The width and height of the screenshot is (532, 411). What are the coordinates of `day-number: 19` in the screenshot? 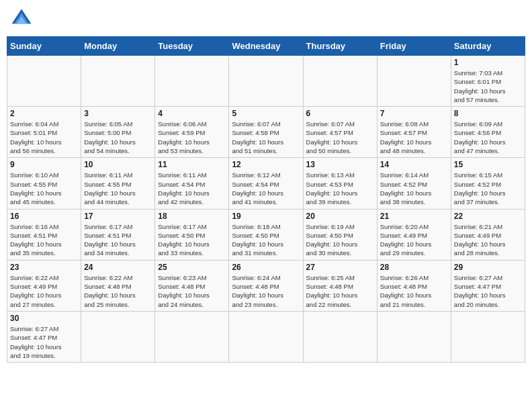 It's located at (266, 216).